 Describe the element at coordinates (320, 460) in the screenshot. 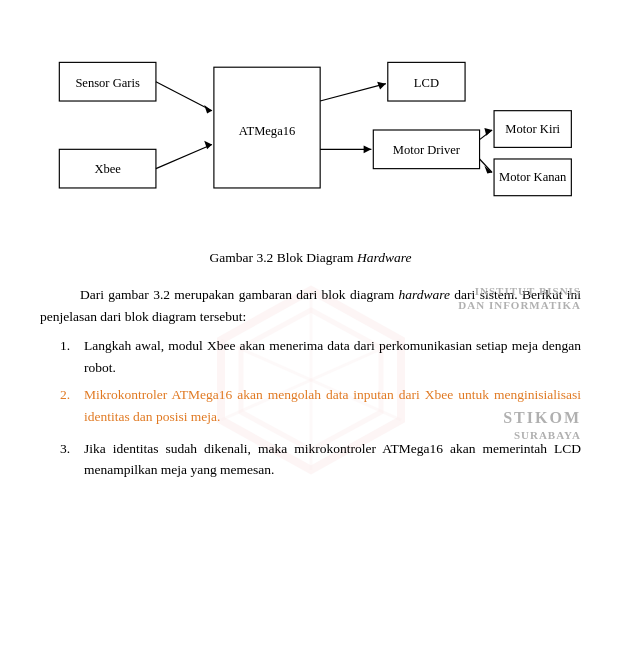

I see `list-item-3: 3. Jika identitas sudah dikenali, maka m…` at that location.